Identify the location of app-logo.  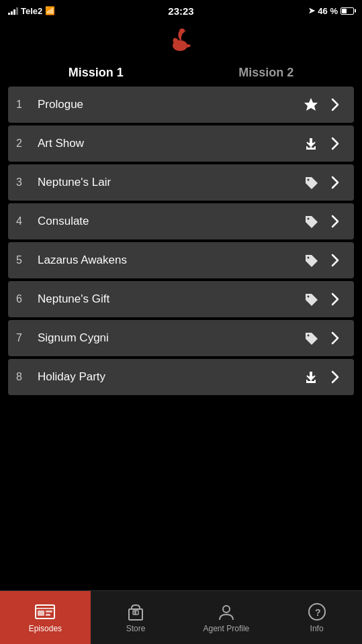
(181, 41).